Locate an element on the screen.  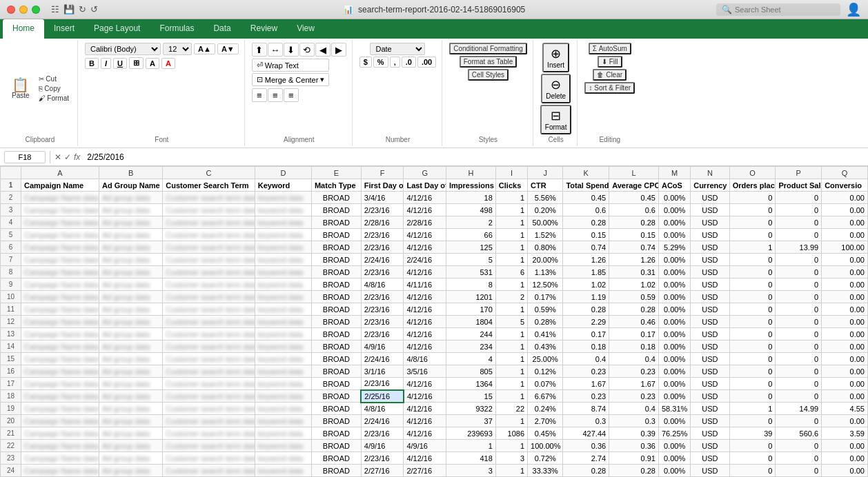
cell-F-2: 3/4/16 is located at coordinates (382, 198).